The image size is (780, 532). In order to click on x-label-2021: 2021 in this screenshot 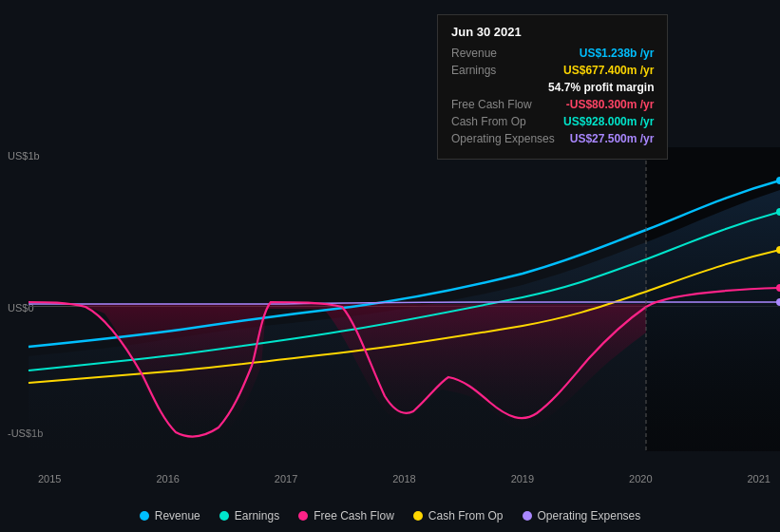, I will do `click(758, 479)`.